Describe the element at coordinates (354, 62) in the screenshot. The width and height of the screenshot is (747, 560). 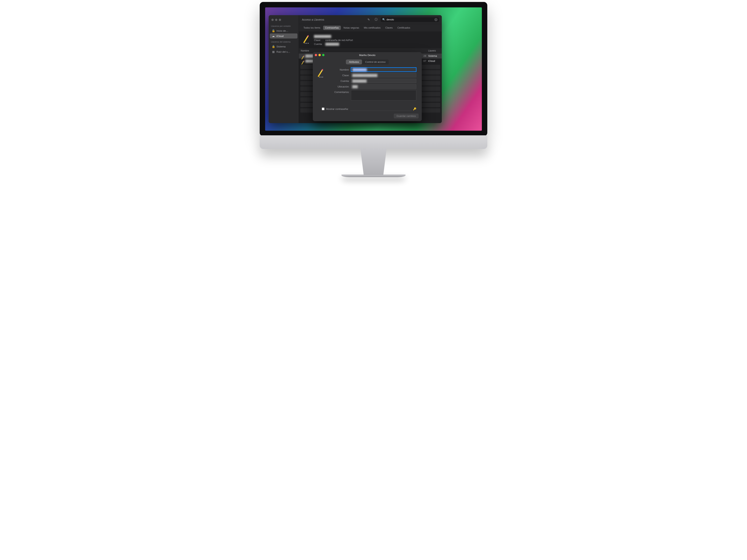
I see `segment-attributes: Atributos` at that location.